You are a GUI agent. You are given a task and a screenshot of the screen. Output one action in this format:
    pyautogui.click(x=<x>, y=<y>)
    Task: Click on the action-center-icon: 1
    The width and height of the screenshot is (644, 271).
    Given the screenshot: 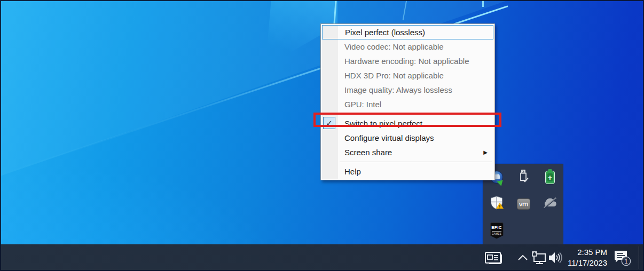 What is the action you would take?
    pyautogui.click(x=622, y=258)
    